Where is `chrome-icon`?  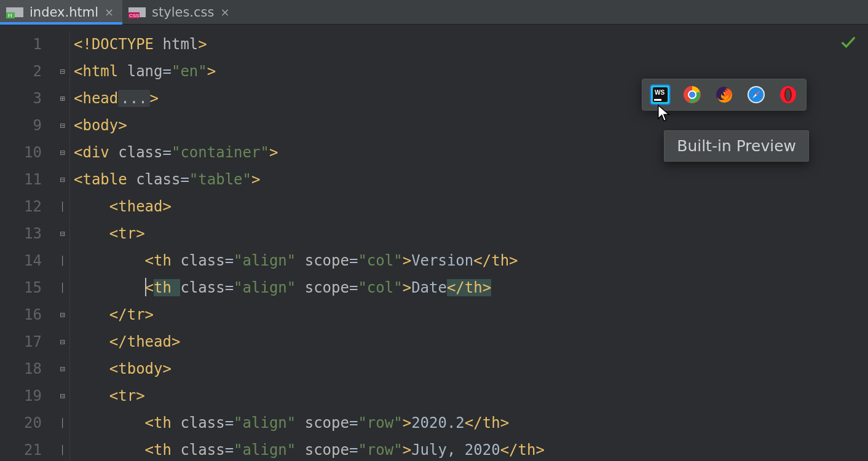
chrome-icon is located at coordinates (692, 95).